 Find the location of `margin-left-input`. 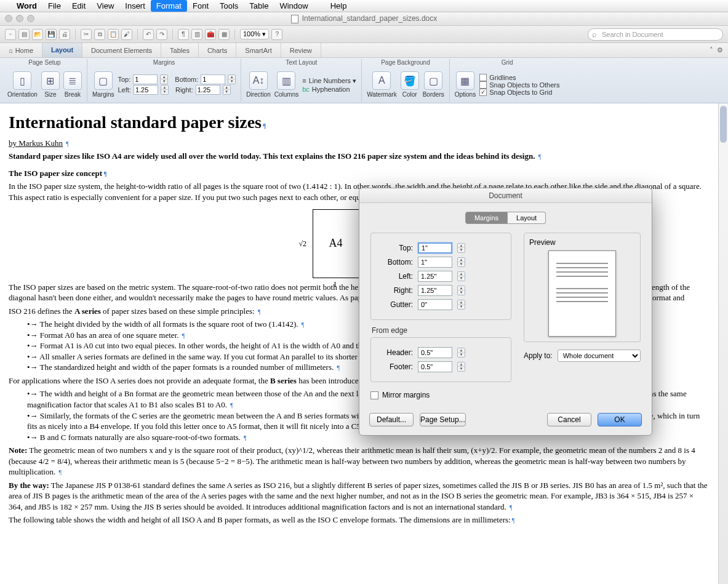

margin-left-input is located at coordinates (146, 90).